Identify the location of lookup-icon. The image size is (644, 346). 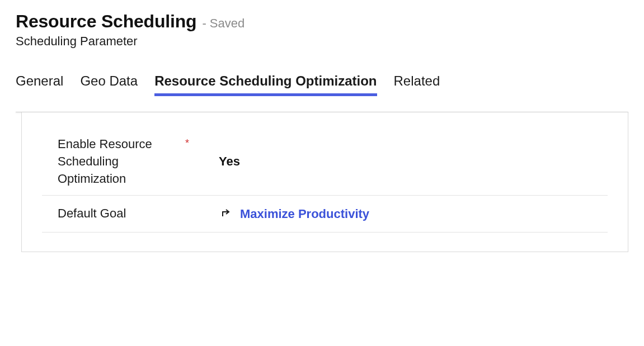
(225, 214).